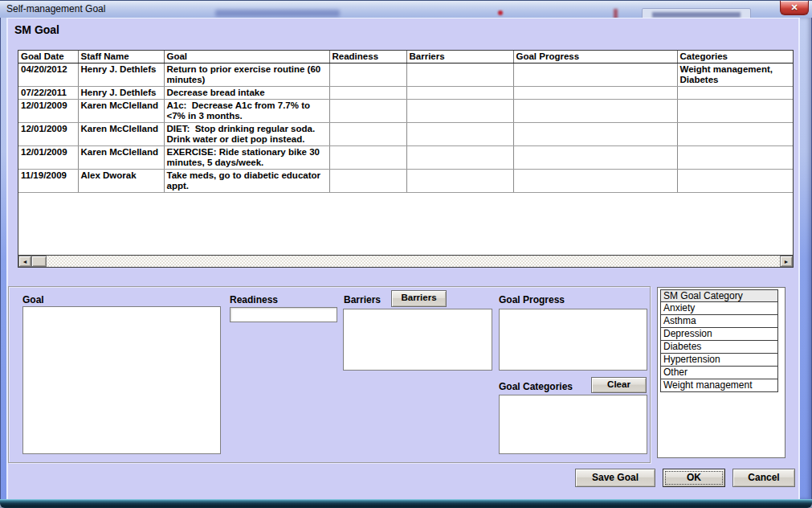 The image size is (812, 508). What do you see at coordinates (3, 259) in the screenshot?
I see `window-frame-left` at bounding box center [3, 259].